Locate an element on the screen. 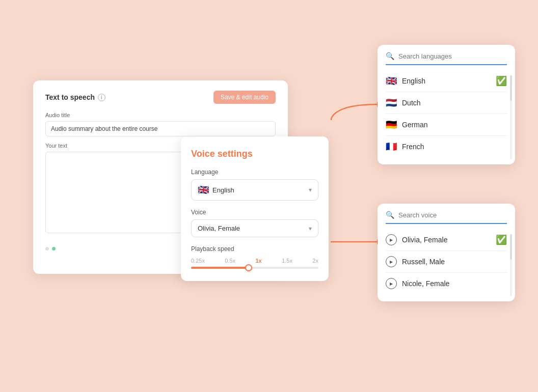  arrow-voice is located at coordinates (354, 242).